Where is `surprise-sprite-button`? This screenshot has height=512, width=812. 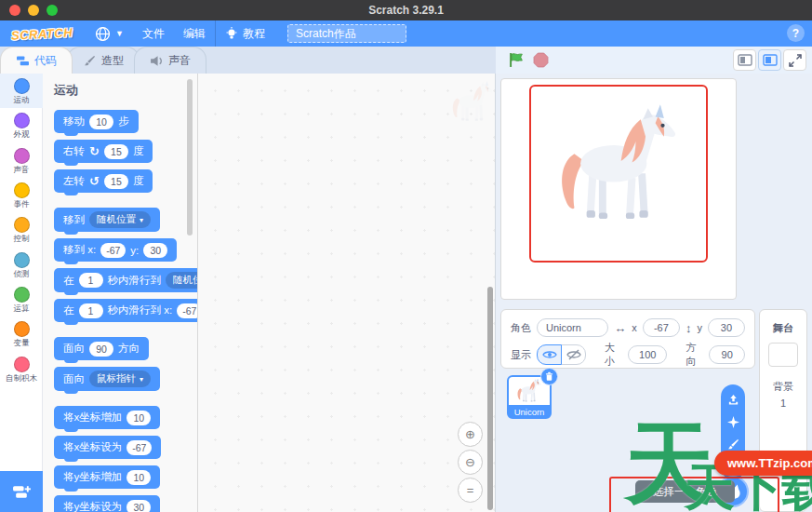 surprise-sprite-button is located at coordinates (733, 423).